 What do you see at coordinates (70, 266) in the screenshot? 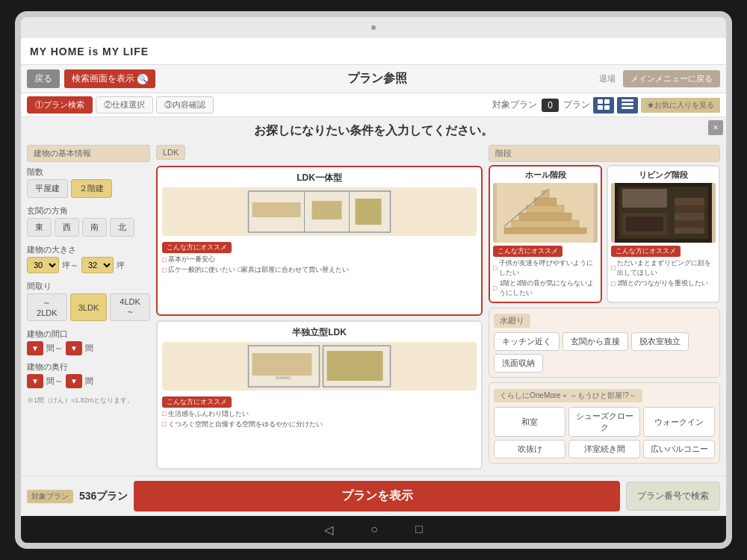
I see `size-tilde: 坪～` at bounding box center [70, 266].